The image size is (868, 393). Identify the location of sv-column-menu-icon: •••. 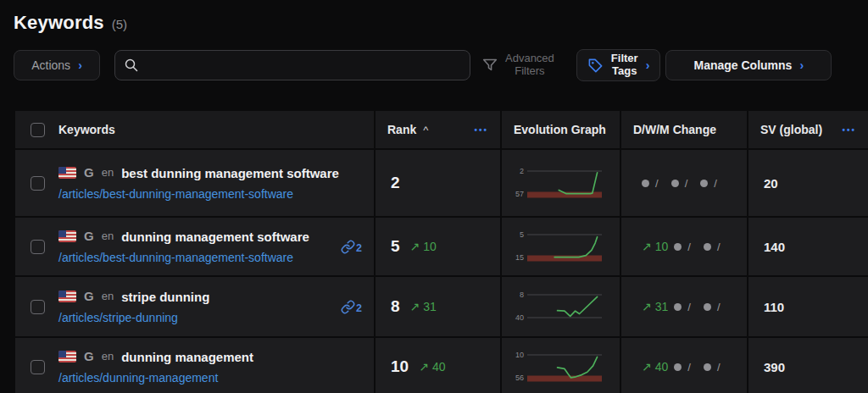
(849, 130).